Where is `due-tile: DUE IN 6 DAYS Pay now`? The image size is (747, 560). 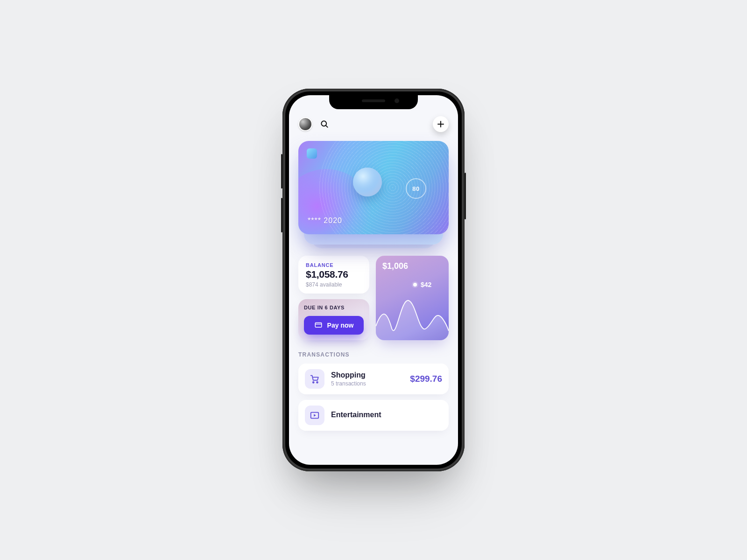
due-tile: DUE IN 6 DAYS Pay now is located at coordinates (334, 320).